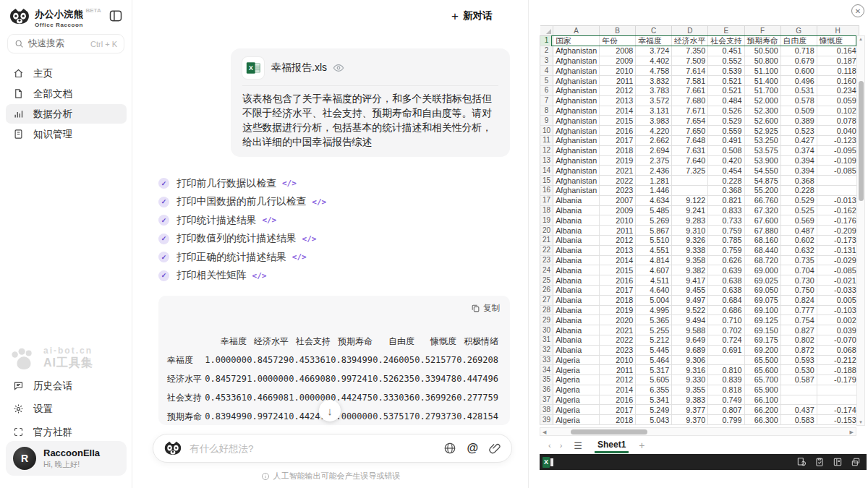 The width and height of the screenshot is (868, 488). What do you see at coordinates (799, 71) in the screenshot?
I see `cell: 0.600` at bounding box center [799, 71].